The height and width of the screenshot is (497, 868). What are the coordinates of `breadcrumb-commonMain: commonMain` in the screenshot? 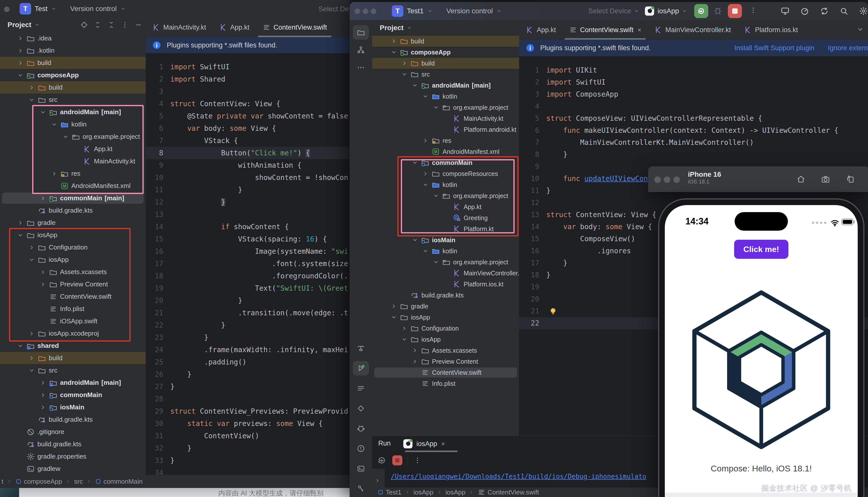 It's located at (119, 481).